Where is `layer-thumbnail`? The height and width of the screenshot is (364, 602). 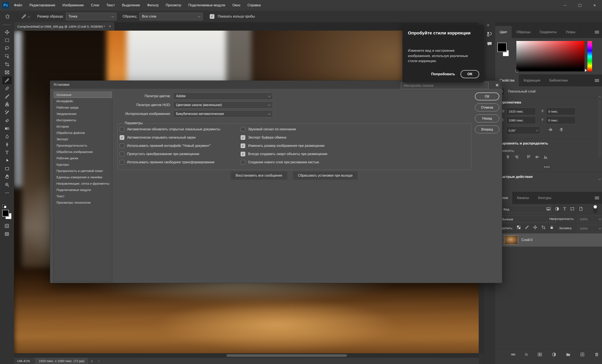
layer-thumbnail is located at coordinates (511, 240).